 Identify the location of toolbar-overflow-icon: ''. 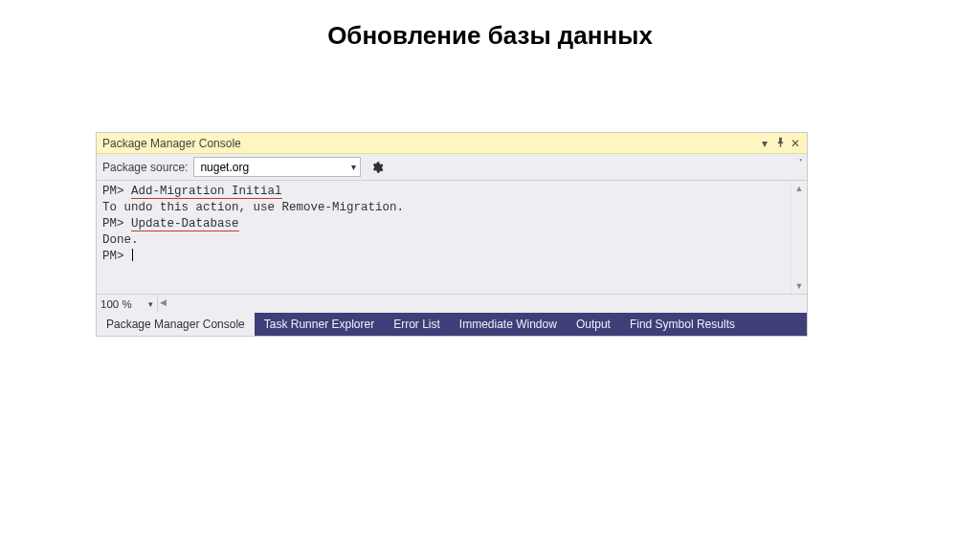
(800, 163).